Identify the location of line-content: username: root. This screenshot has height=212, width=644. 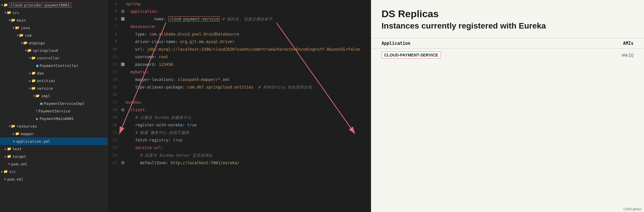
(248, 57).